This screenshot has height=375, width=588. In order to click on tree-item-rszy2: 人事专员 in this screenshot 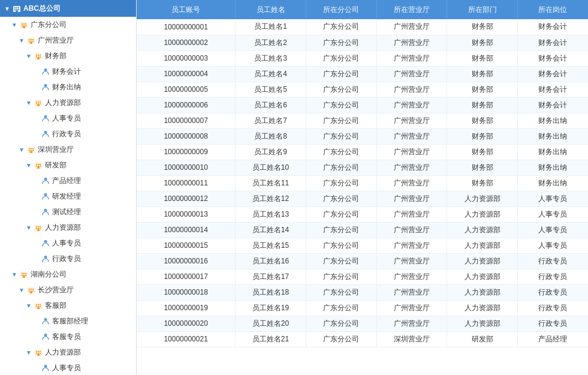, I will do `click(68, 243)`.